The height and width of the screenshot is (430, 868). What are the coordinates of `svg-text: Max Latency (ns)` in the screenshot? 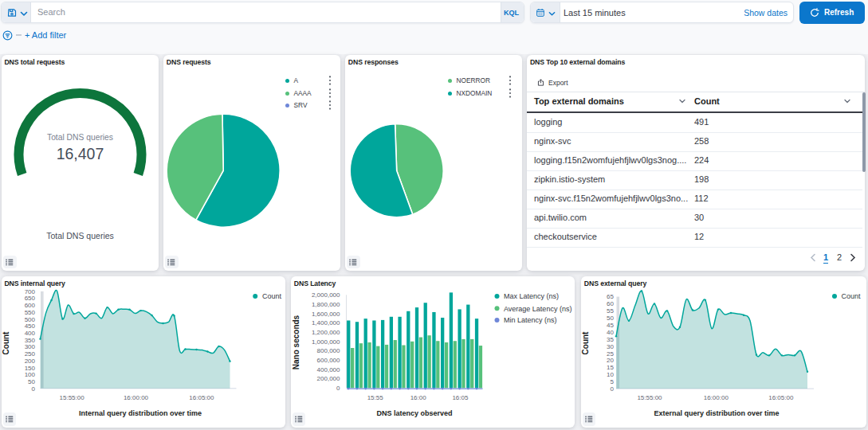 It's located at (531, 296).